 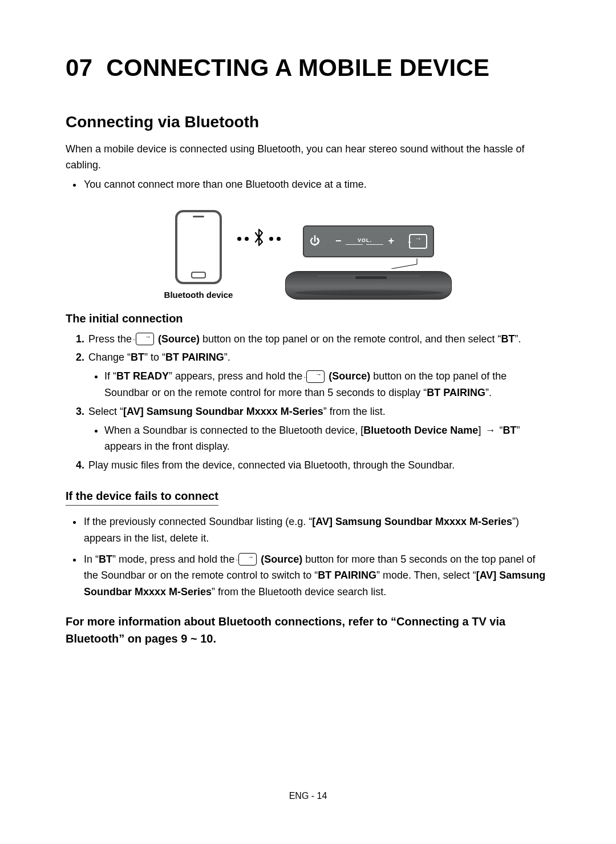 What do you see at coordinates (198, 255) in the screenshot?
I see `phone-col: Bluetooth device` at bounding box center [198, 255].